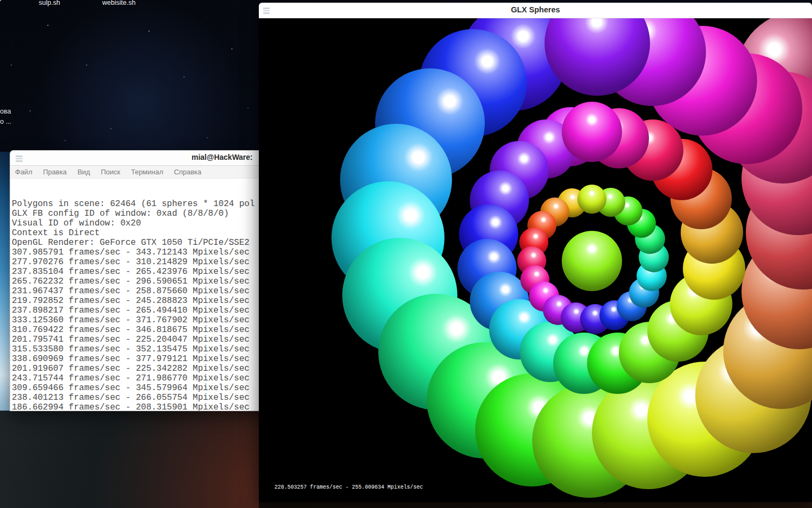 The height and width of the screenshot is (508, 812). What do you see at coordinates (50, 3) in the screenshot?
I see `desktop-icon-label-sulp: sulp.sh` at bounding box center [50, 3].